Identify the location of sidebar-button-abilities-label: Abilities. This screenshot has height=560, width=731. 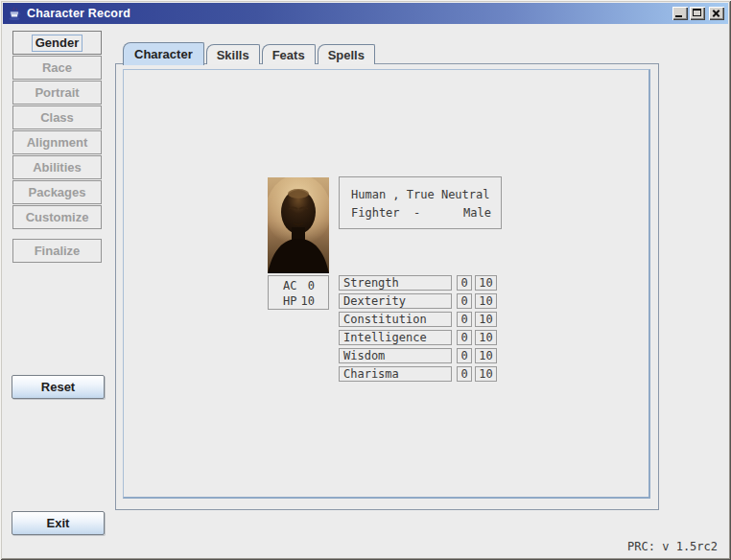
(58, 167).